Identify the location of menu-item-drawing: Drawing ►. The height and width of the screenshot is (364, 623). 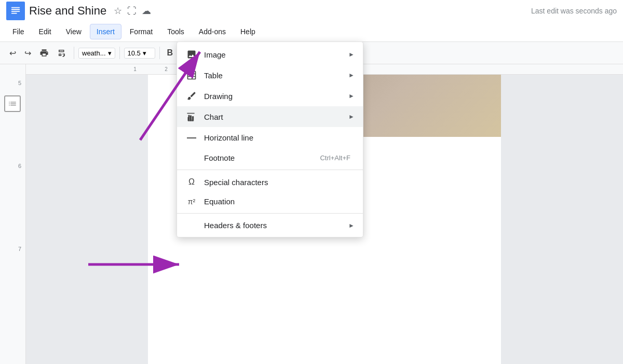
(270, 96).